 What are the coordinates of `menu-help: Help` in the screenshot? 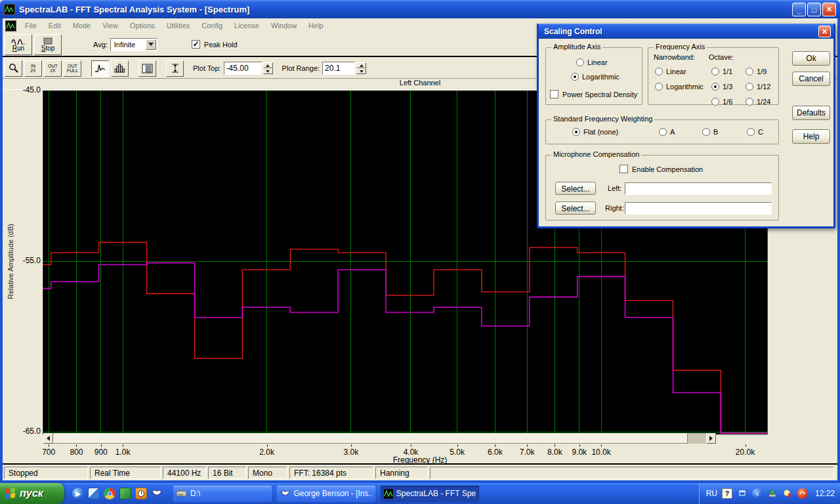 It's located at (316, 26).